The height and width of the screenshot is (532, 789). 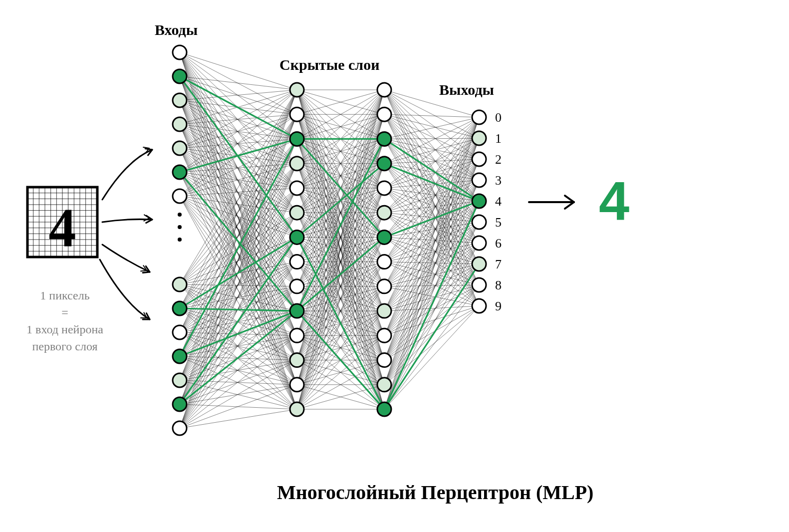 I want to click on feed-arrows, so click(x=126, y=234).